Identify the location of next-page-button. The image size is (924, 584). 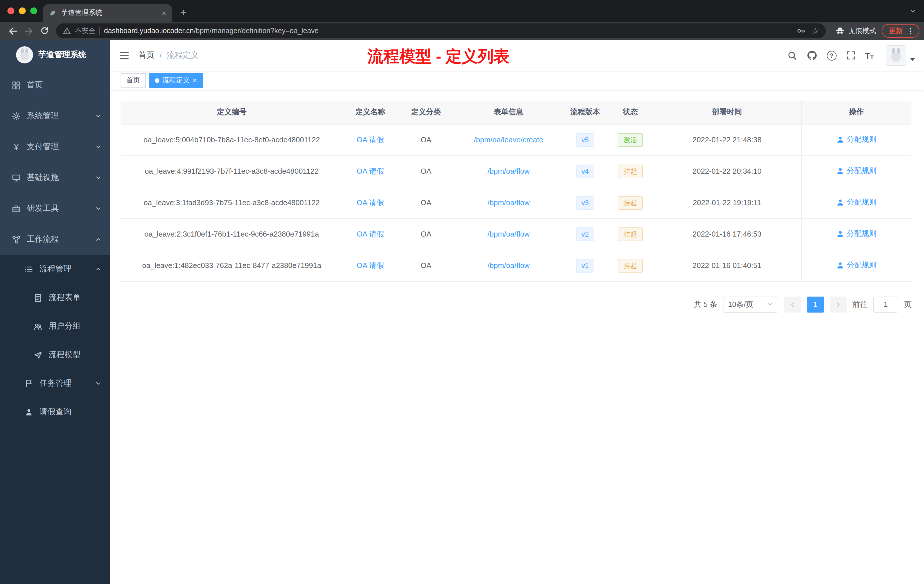
(838, 304).